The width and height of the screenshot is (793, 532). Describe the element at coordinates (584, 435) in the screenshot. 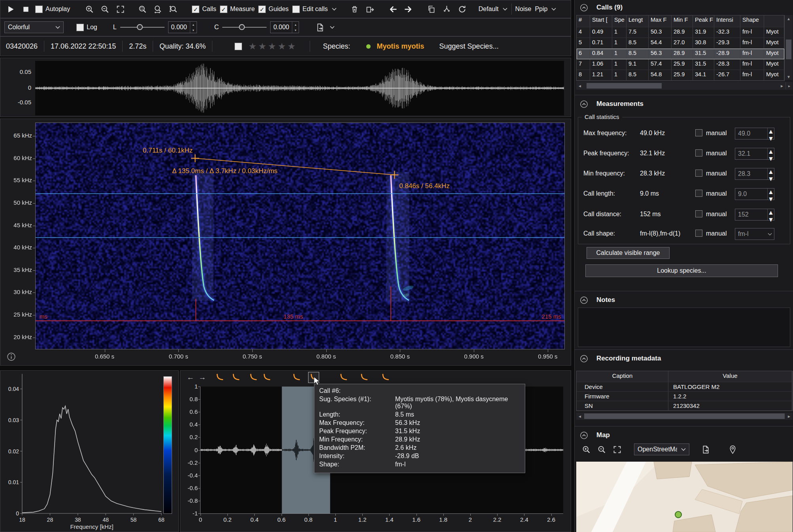

I see `collapse-map-icon` at that location.